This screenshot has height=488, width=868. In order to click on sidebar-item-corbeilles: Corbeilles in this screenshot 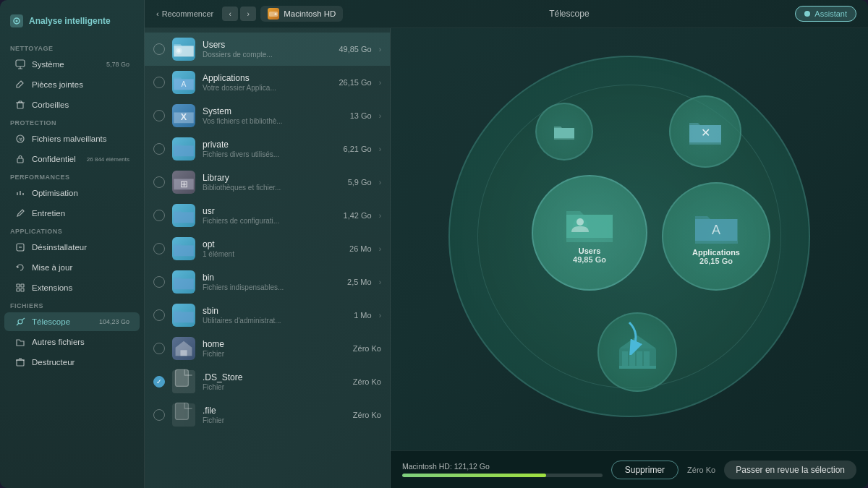, I will do `click(72, 105)`.